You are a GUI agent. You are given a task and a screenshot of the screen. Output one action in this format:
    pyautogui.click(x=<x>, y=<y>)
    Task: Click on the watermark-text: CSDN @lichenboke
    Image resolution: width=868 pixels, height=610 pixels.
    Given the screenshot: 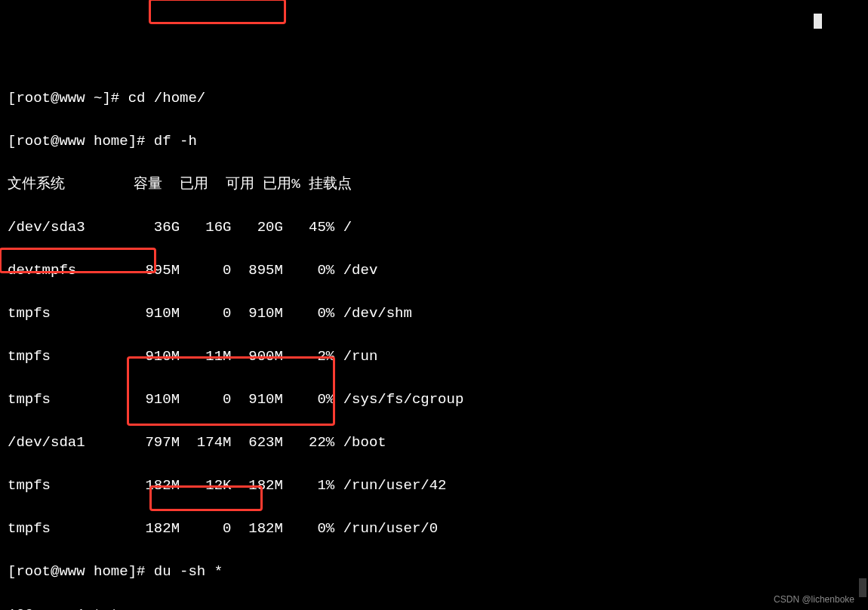 What is the action you would take?
    pyautogui.click(x=814, y=599)
    